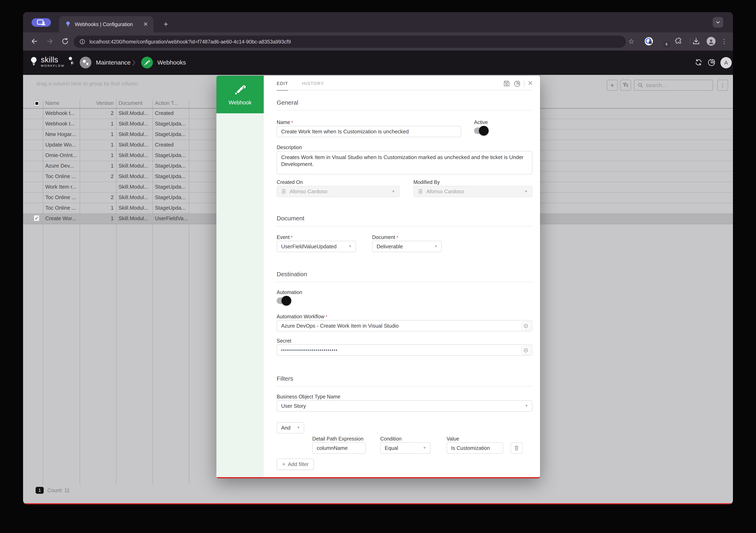 The width and height of the screenshot is (756, 533). What do you see at coordinates (674, 85) in the screenshot?
I see `search-box` at bounding box center [674, 85].